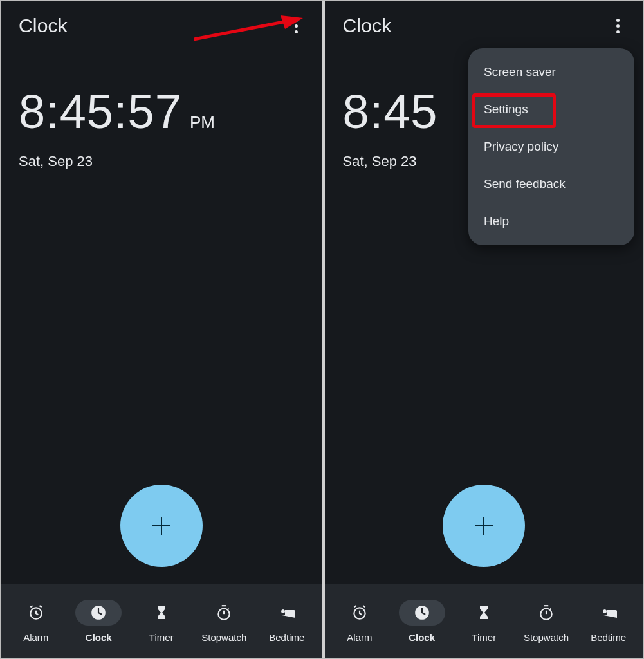  Describe the element at coordinates (551, 147) in the screenshot. I see `menu-item-privacy: Privacy policy` at that location.